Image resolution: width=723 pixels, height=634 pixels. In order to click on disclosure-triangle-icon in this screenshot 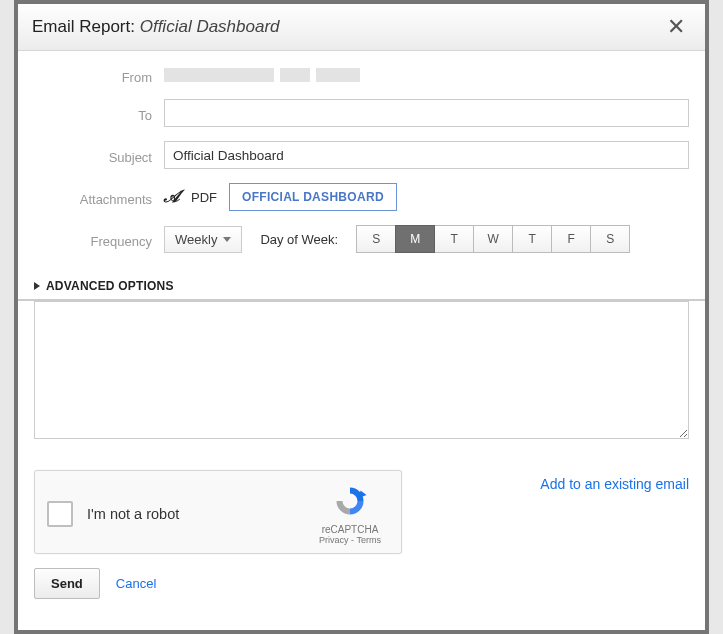, I will do `click(37, 286)`.